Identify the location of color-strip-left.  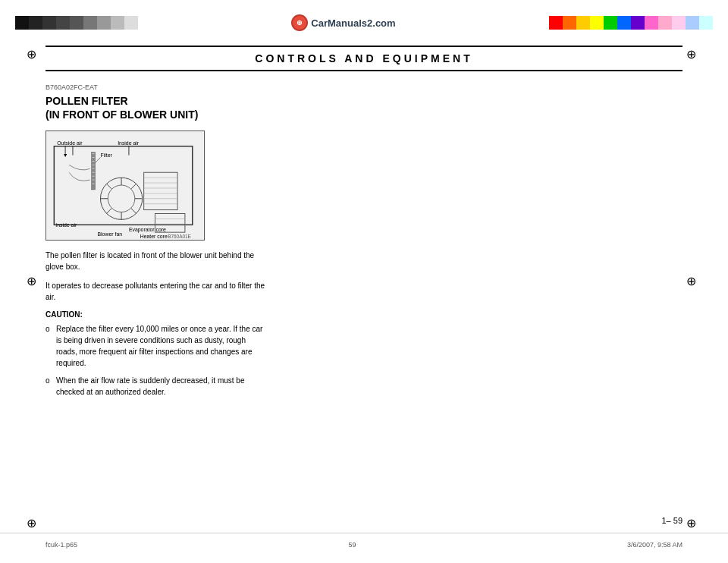
(77, 23).